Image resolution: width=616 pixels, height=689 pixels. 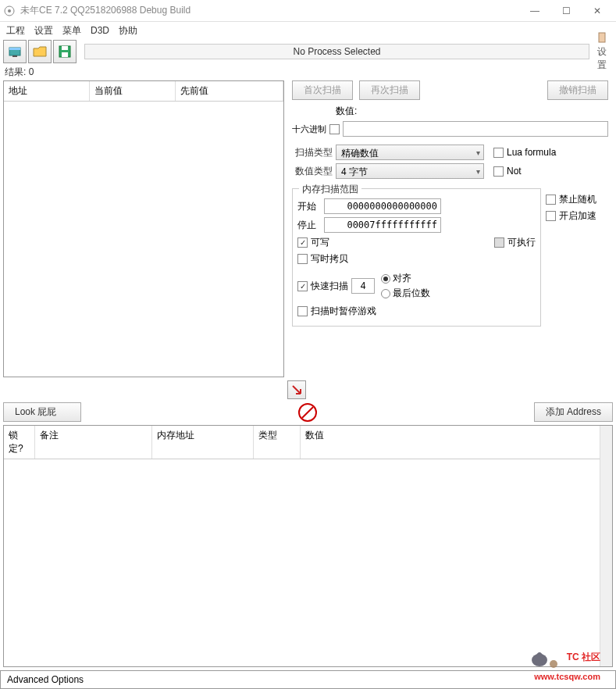 I want to click on start-address-input, so click(x=383, y=206).